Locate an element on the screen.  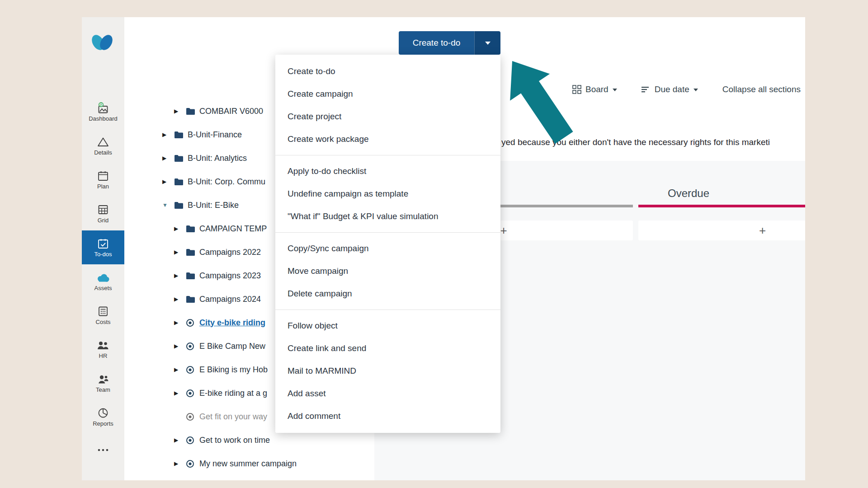
more-dots-icon is located at coordinates (103, 450).